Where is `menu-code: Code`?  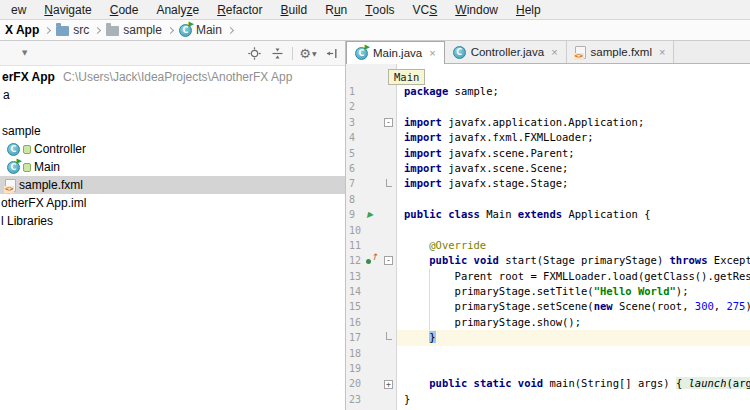 menu-code: Code is located at coordinates (124, 10).